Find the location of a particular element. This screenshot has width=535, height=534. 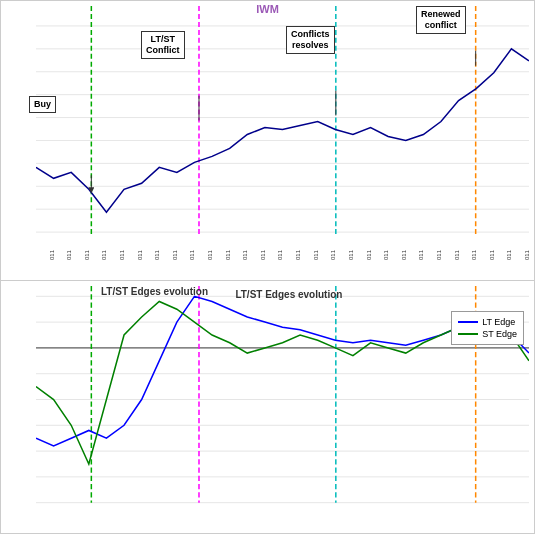

bottom-chart-title: LT/ST Edges evolution is located at coordinates (288, 294).